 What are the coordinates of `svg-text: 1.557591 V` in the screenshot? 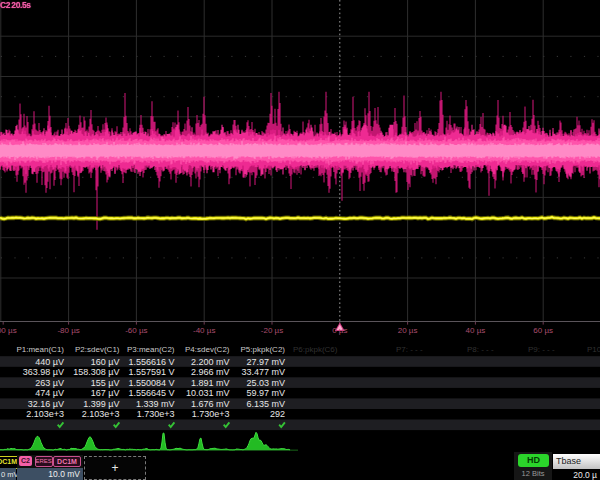 It's located at (151, 372).